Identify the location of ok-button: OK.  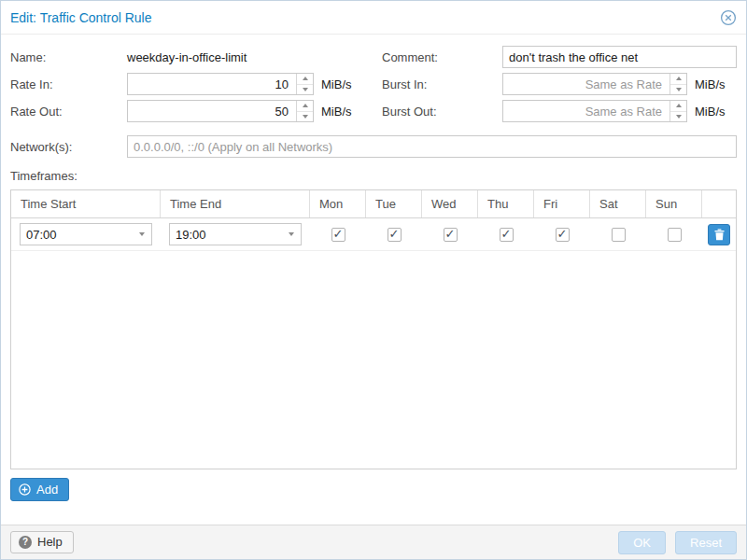
(642, 543).